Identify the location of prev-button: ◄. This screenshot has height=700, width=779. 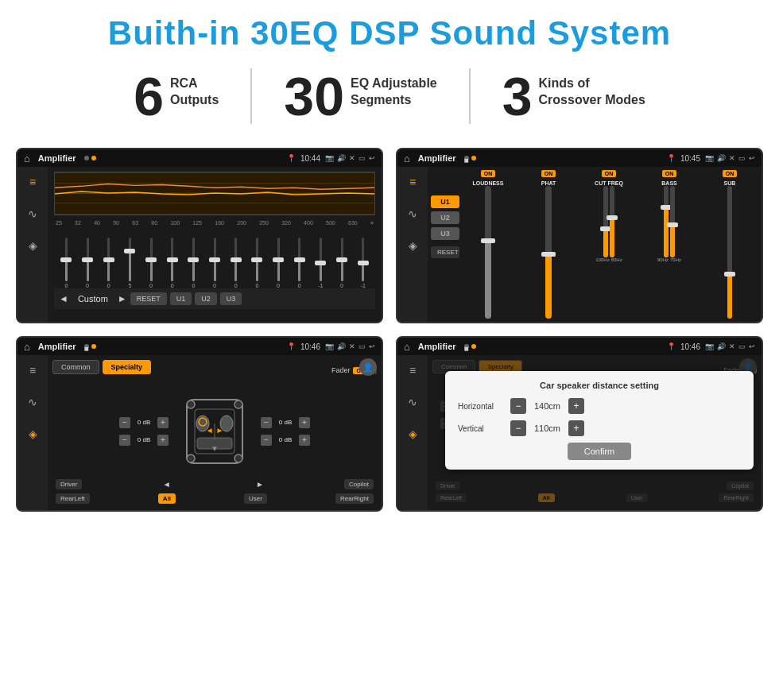
(64, 299).